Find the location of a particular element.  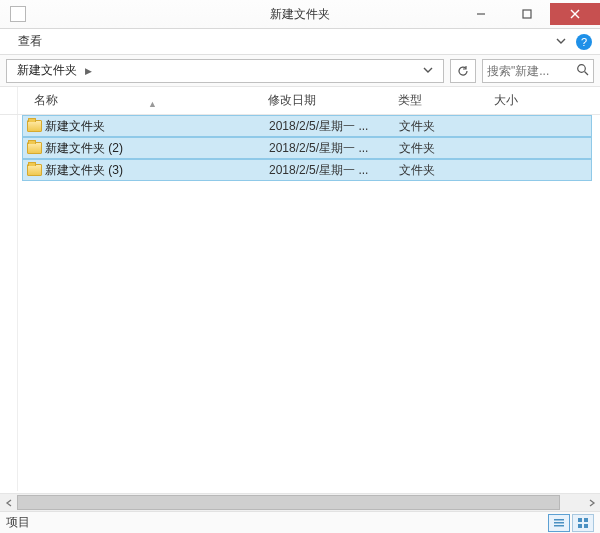

search-box is located at coordinates (538, 71).